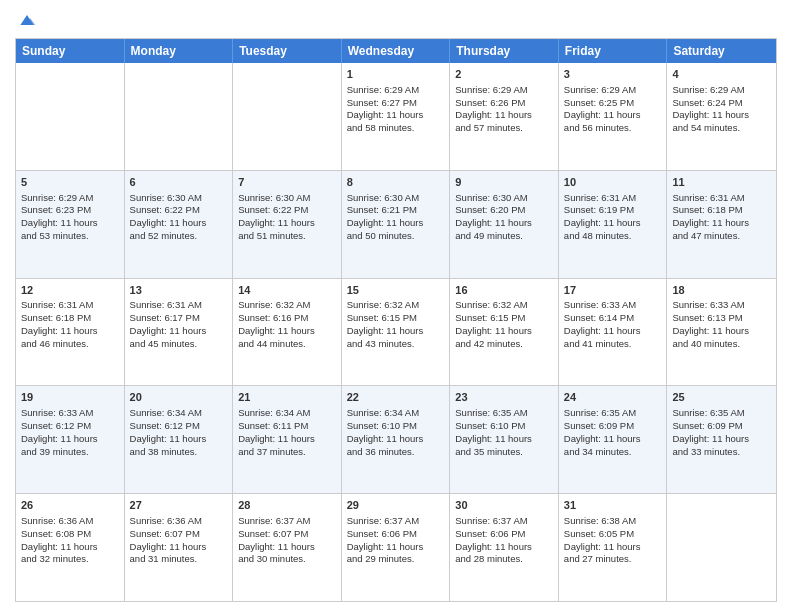 The height and width of the screenshot is (612, 792). What do you see at coordinates (179, 522) in the screenshot?
I see `day-info: Sunrise: 6:36 AM` at bounding box center [179, 522].